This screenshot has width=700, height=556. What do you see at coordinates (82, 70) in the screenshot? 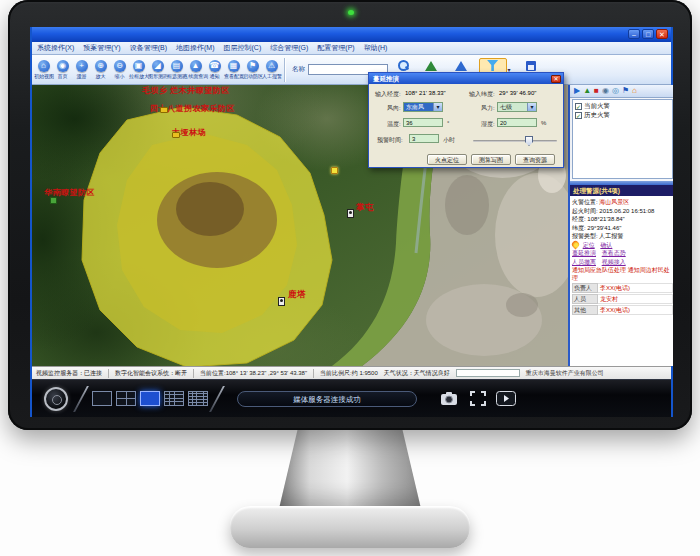
I see `pan-button: + 漫游` at bounding box center [82, 70].